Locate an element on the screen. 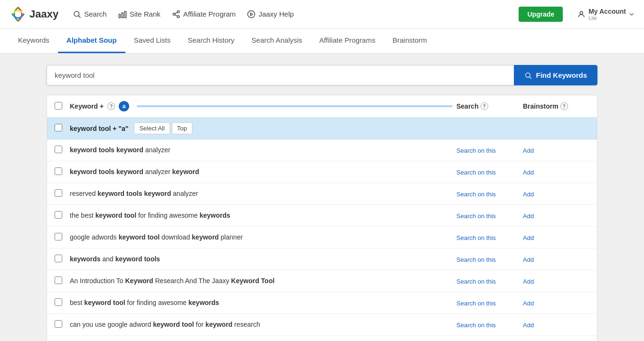 This screenshot has width=644, height=341. header: Jaaxy Search Site Rank Affiliate Program is located at coordinates (322, 14).